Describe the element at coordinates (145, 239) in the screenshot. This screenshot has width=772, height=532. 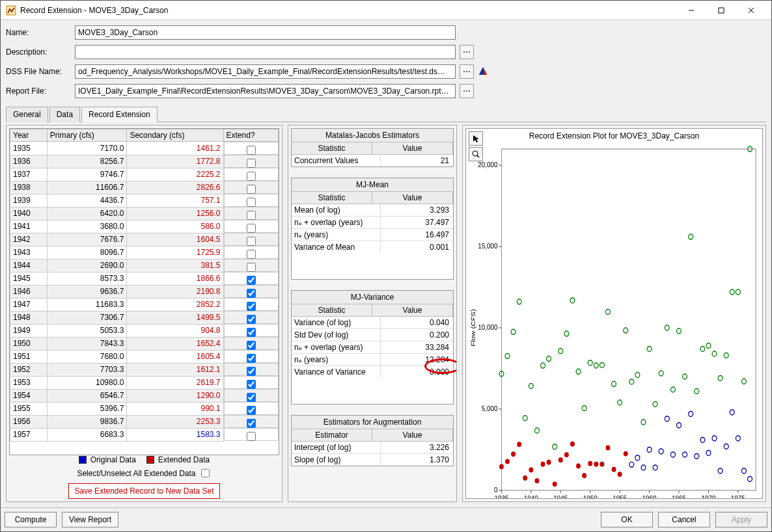
I see `table-row: 19427676.71604.5` at that location.